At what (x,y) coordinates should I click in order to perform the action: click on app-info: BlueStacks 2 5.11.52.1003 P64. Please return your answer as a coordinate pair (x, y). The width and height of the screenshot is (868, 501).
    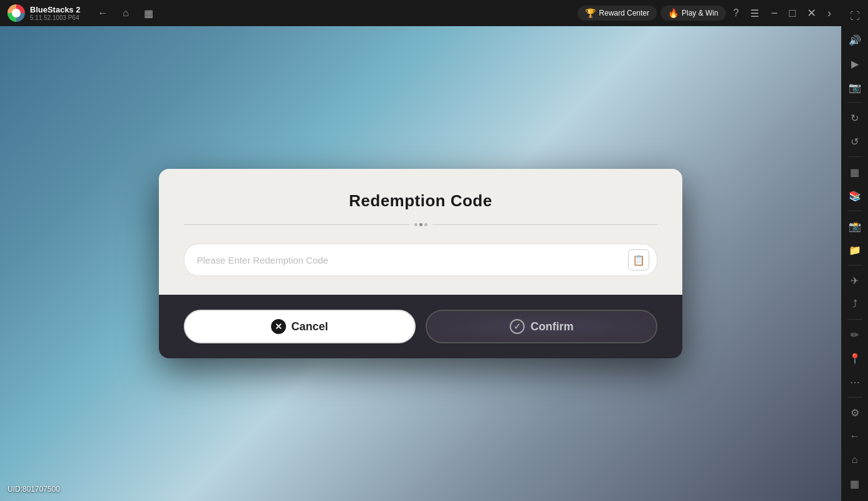
    Looking at the image, I should click on (55, 13).